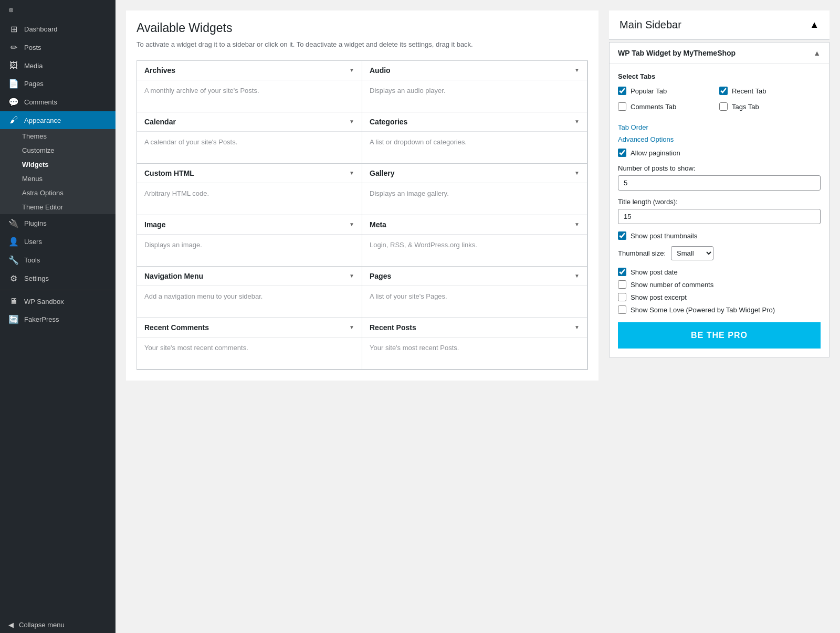 This screenshot has width=840, height=633. Describe the element at coordinates (58, 29) in the screenshot. I see `sidebar-item-dashboard: ⊞ Dashboard` at that location.